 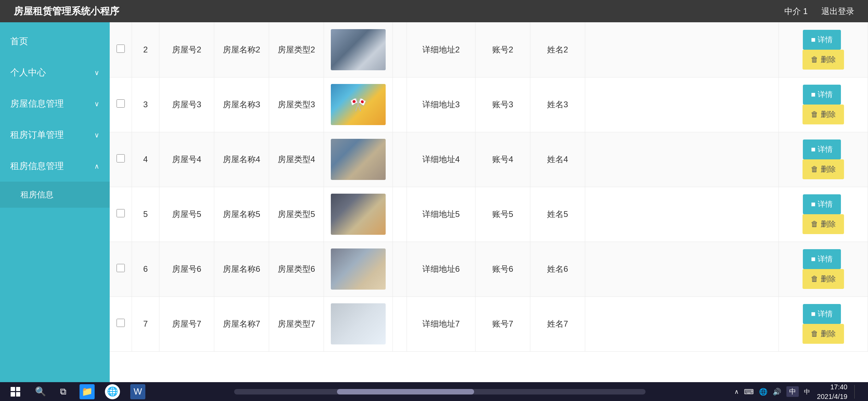 I want to click on taskbar-right: ∧ ⌨ 🌐 🔊 中 中 17:40 2021/4/19, so click(x=798, y=392).